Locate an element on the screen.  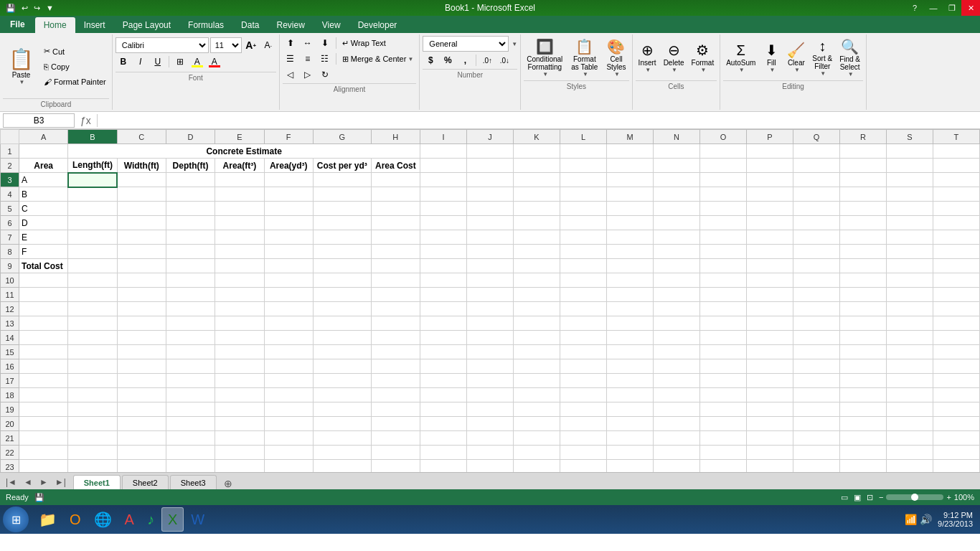
cell-M4 is located at coordinates (630, 194).